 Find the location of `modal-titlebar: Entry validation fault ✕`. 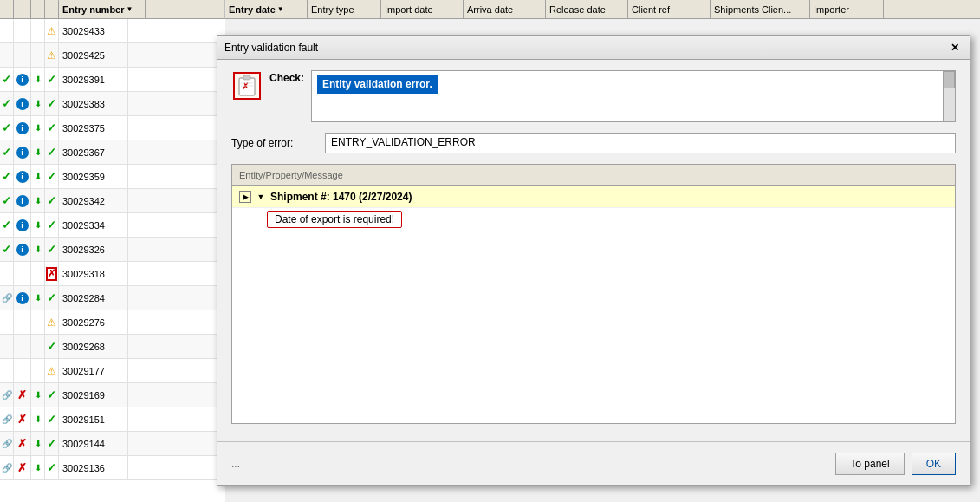

modal-titlebar: Entry validation fault ✕ is located at coordinates (594, 48).